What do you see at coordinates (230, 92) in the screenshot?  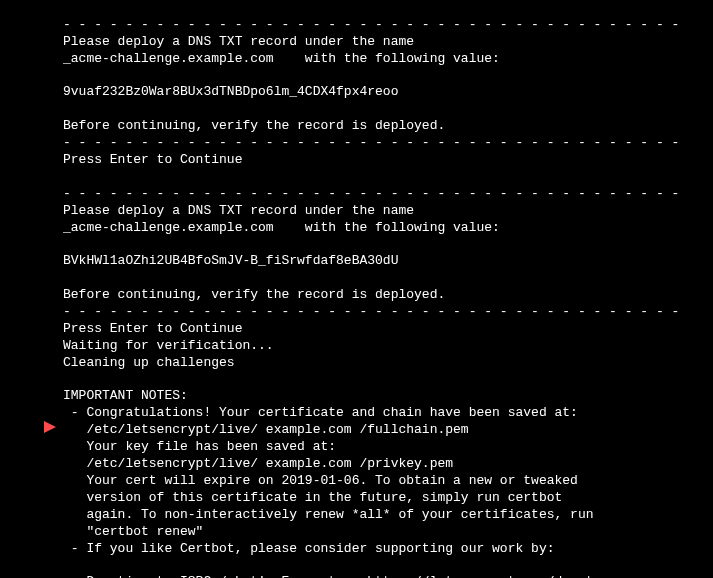 I see `dns-token: 9vuaf232Bz0War8BUx3dTNBDpo6lm_4CDX4fpx4r…` at bounding box center [230, 92].